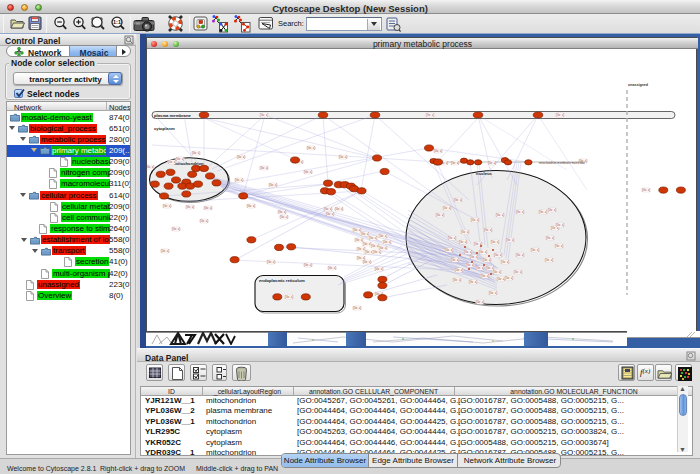 The image size is (700, 474). Describe the element at coordinates (172, 116) in the screenshot. I see `svg-text: plasma membrane` at that location.